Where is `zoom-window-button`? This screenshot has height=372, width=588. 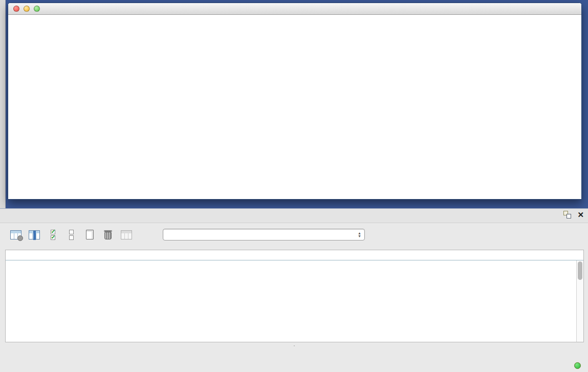
zoom-window-button is located at coordinates (37, 9).